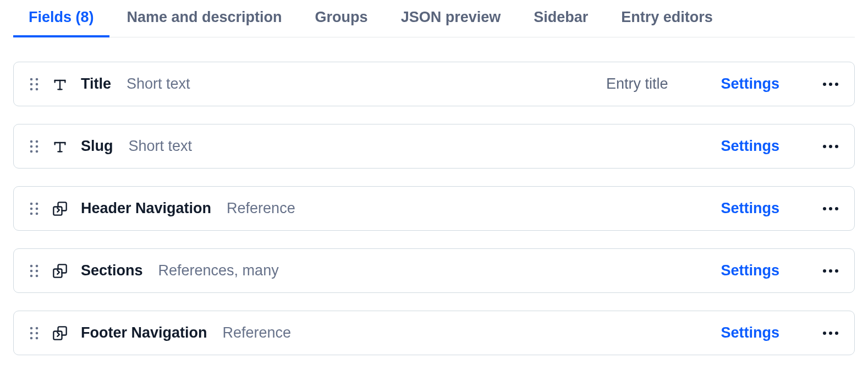 The width and height of the screenshot is (868, 391). I want to click on field-type: References, many, so click(219, 271).